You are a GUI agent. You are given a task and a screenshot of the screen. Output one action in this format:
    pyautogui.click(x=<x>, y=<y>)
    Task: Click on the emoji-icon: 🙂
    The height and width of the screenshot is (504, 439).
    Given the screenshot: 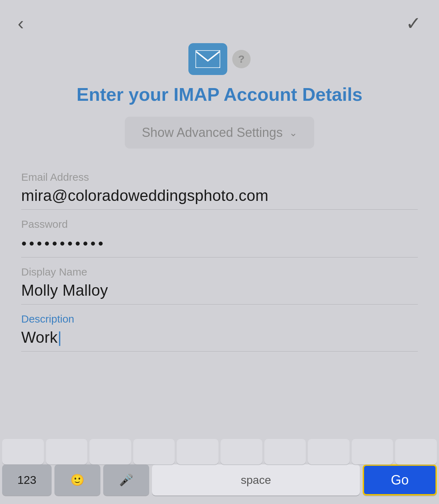 What is the action you would take?
    pyautogui.click(x=77, y=480)
    